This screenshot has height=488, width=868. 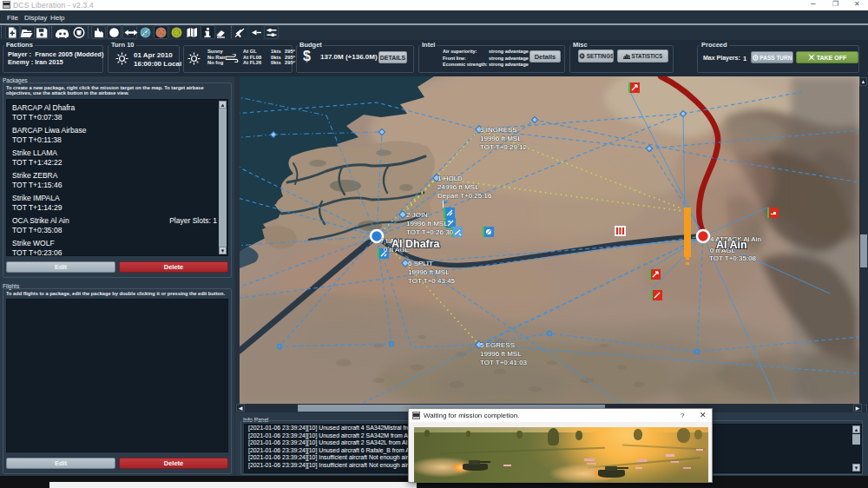 I want to click on svg-text: 3 INGRESS, so click(x=498, y=130).